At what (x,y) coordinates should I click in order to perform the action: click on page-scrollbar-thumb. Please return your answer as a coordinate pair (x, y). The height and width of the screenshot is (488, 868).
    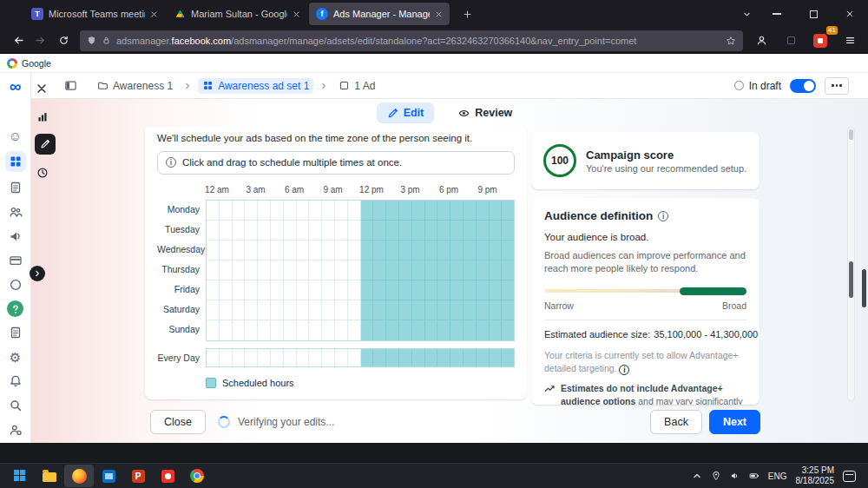
    Looking at the image, I should click on (865, 288).